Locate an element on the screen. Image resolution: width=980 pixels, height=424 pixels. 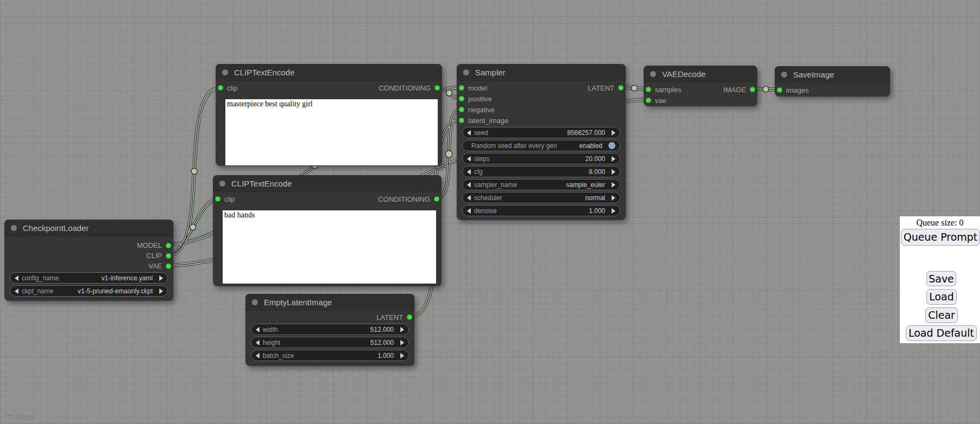
input-port-images is located at coordinates (780, 90).